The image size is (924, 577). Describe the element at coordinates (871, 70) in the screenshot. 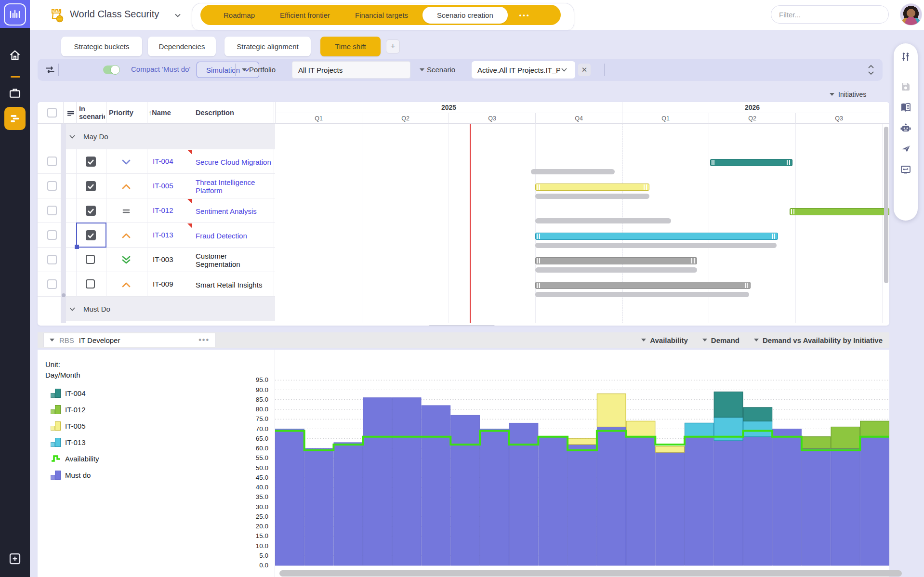

I see `collapse-toolbar-control` at that location.